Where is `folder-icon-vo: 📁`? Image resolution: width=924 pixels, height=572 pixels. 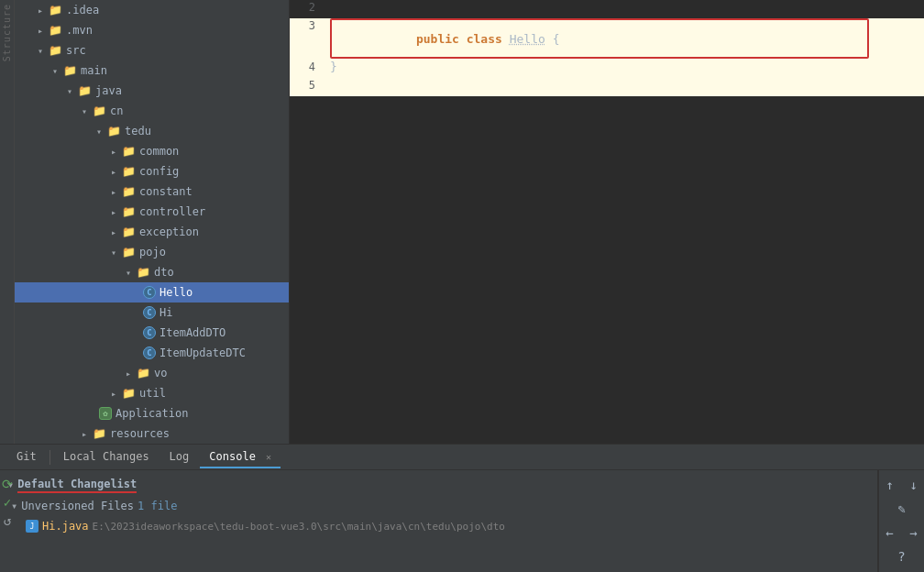 folder-icon-vo: 📁 is located at coordinates (143, 373).